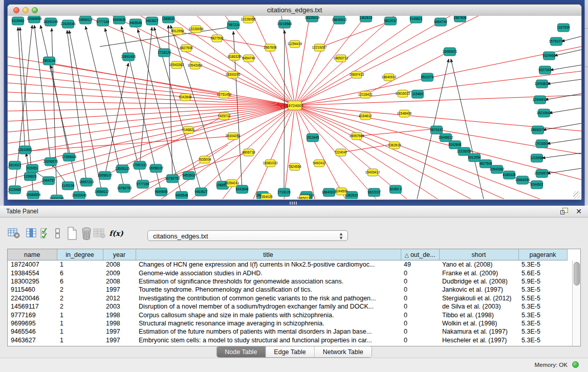 Image resolution: width=588 pixels, height=372 pixels. Describe the element at coordinates (32, 323) in the screenshot. I see `table-cell: 9699695` at that location.